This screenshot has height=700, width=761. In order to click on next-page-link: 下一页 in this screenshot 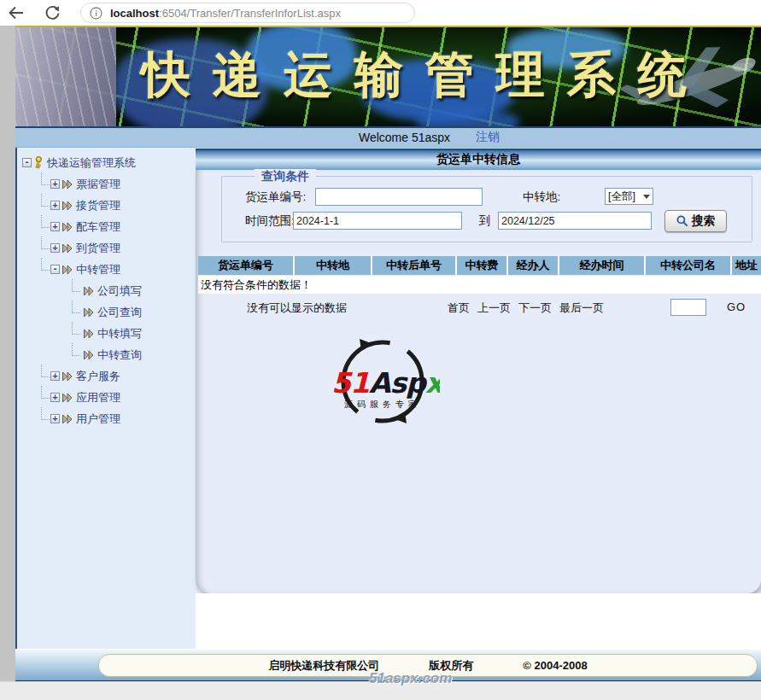, I will do `click(535, 308)`.